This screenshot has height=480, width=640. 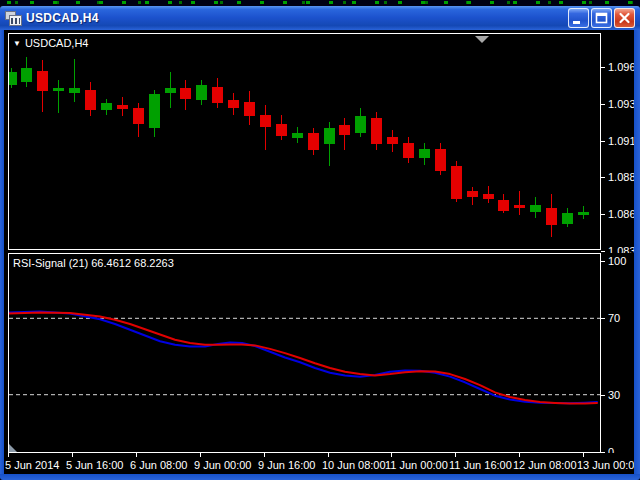 I want to click on minimize-button, so click(x=578, y=18).